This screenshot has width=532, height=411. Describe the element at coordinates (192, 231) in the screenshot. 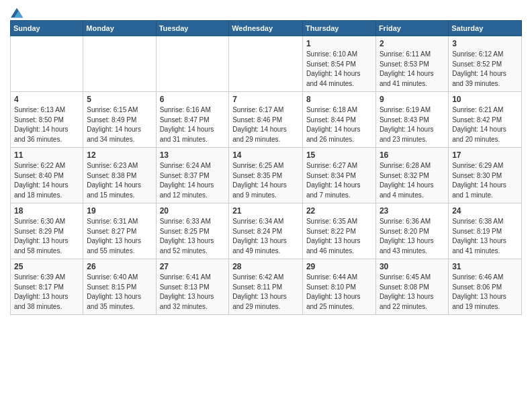

I see `table-row: 20Sunrise: 6:33 AM Sunset: 8:25 PM Dayli…` at that location.